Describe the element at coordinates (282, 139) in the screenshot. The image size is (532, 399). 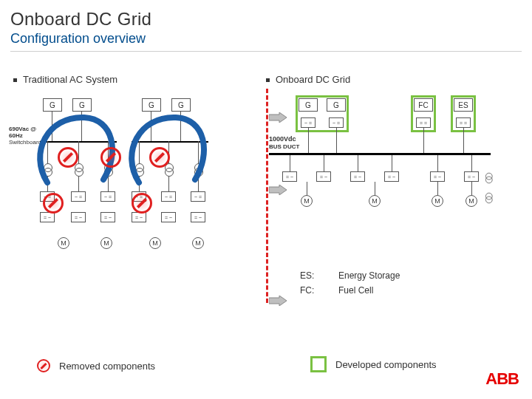
I see `dc-bus-voltage: 1000Vdc` at that location.